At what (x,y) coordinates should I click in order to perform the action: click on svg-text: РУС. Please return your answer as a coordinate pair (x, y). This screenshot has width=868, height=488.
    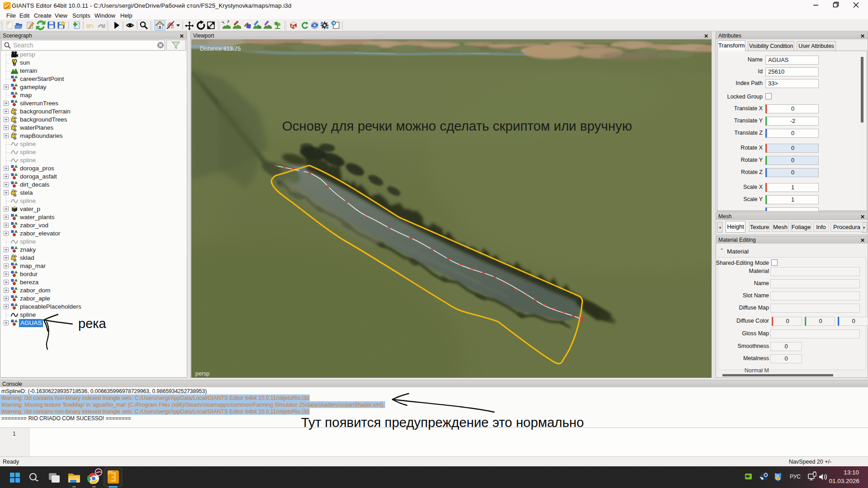
    Looking at the image, I should click on (795, 477).